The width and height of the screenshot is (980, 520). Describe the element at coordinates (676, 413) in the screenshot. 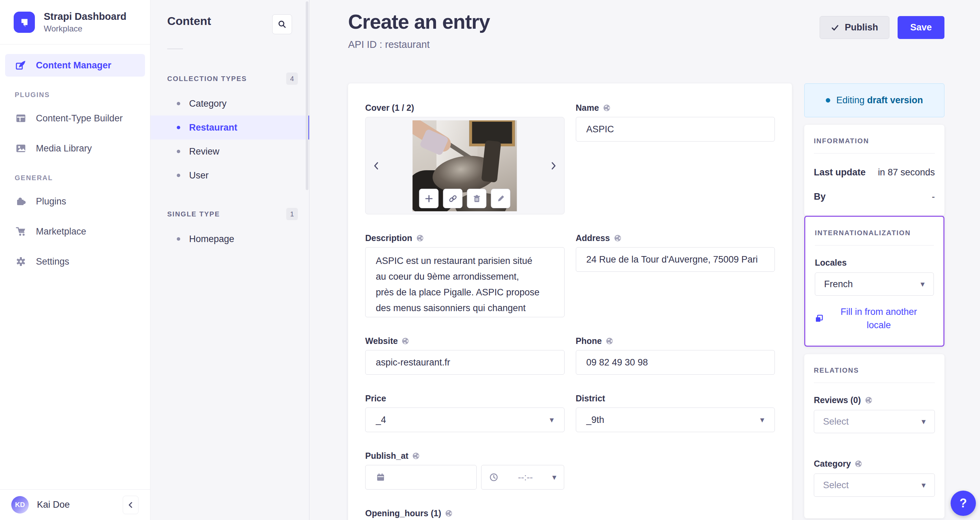

I see `field-district: District _9th ▾` at that location.